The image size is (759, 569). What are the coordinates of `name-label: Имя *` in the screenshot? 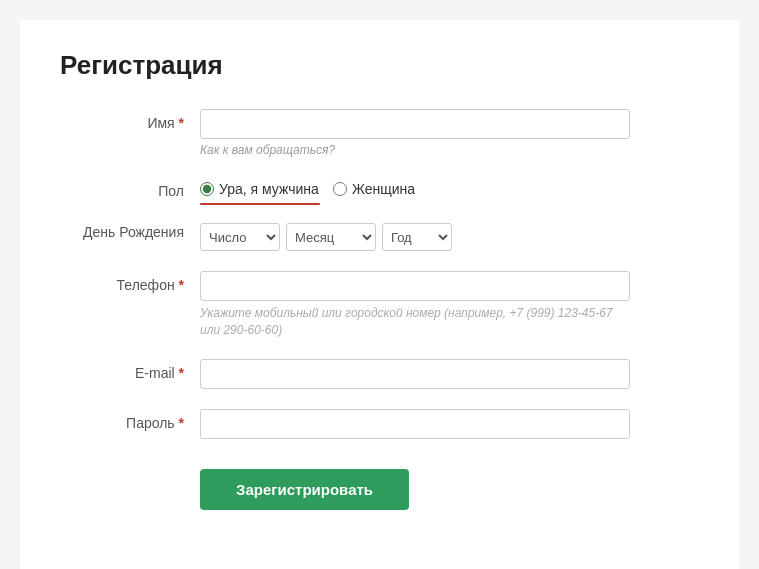 It's located at (130, 120).